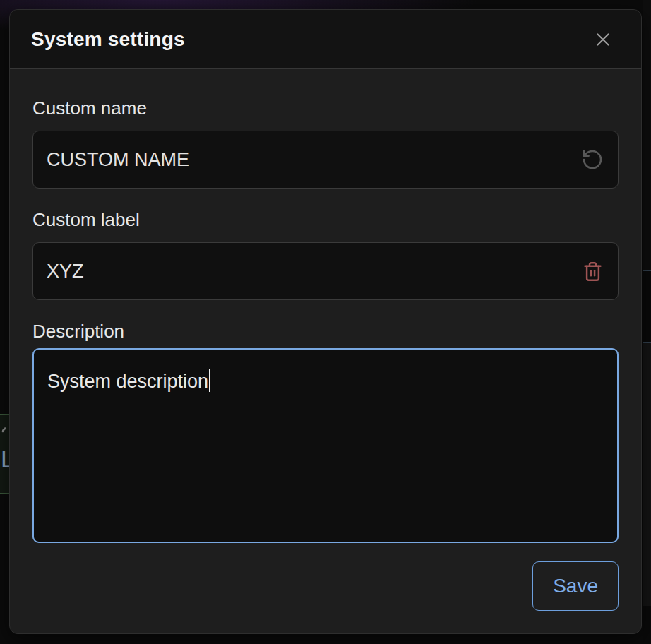 The width and height of the screenshot is (651, 644). I want to click on text-cursor, so click(210, 381).